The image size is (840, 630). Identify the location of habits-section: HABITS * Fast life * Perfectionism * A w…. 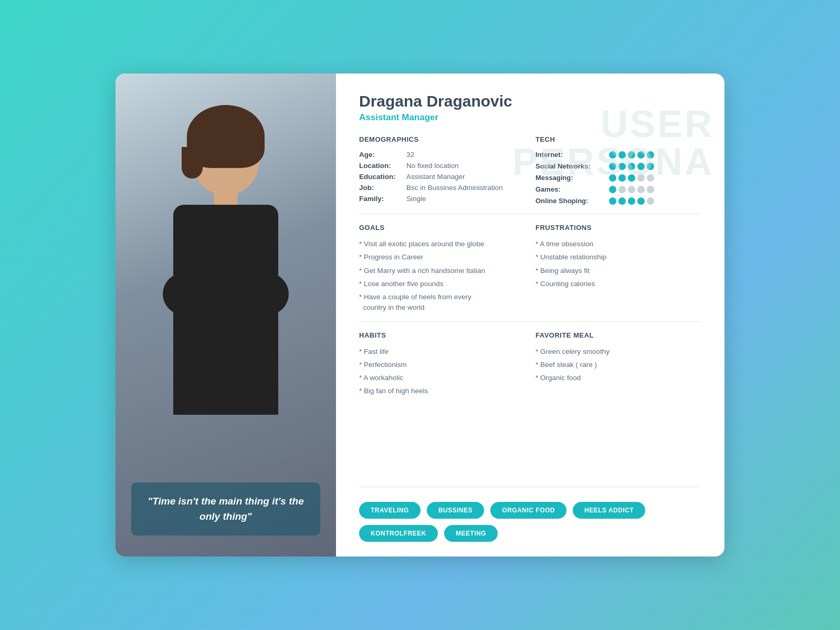
(442, 410).